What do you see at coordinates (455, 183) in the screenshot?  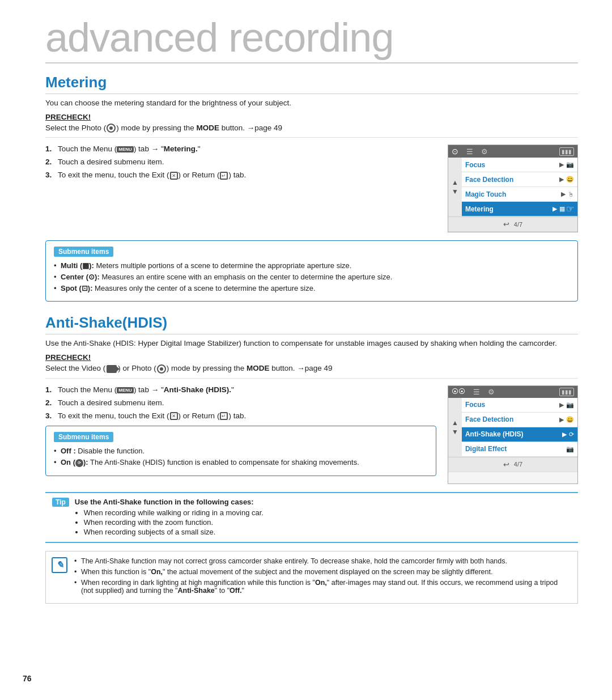 I see `chevron-up-icon: ▲` at bounding box center [455, 183].